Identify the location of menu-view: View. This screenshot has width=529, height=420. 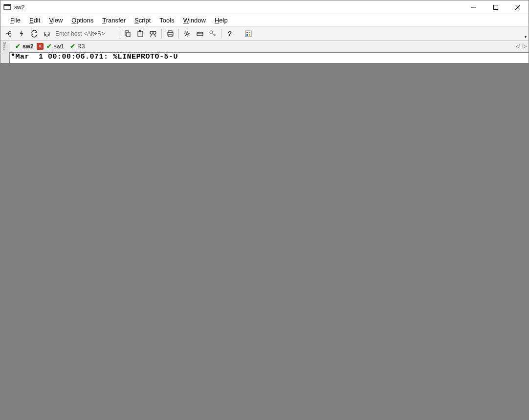
(56, 21).